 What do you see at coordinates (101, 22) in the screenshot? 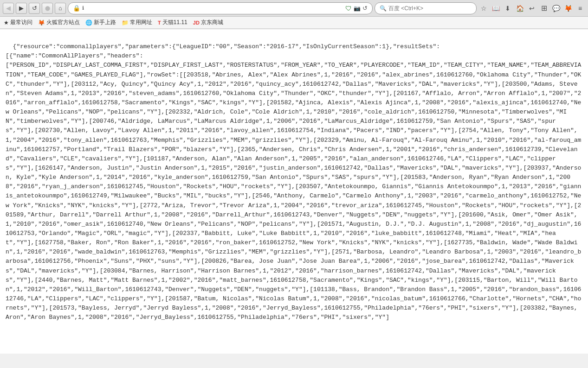
I see `bookmark-newhand: 🌐 新手上路` at bounding box center [101, 22].